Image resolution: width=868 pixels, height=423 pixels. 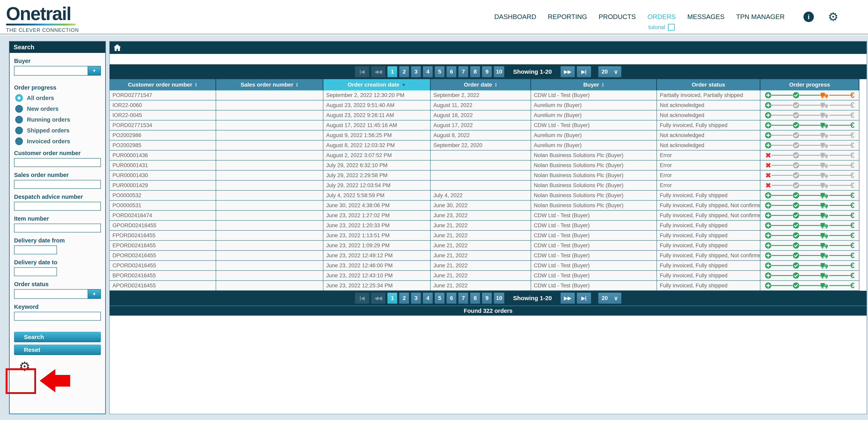 What do you see at coordinates (36, 272) in the screenshot?
I see `delivery-date-to-input` at bounding box center [36, 272].